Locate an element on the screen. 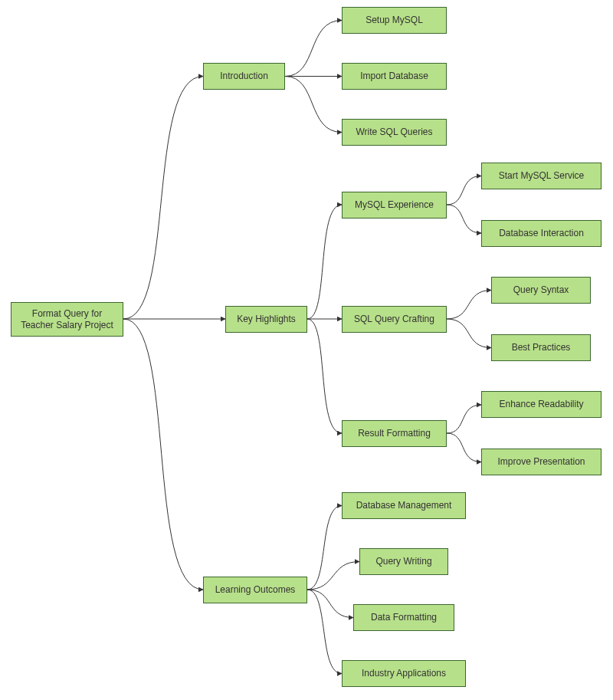 The height and width of the screenshot is (700, 613). node-query-syntax: Query Syntax is located at coordinates (541, 290).